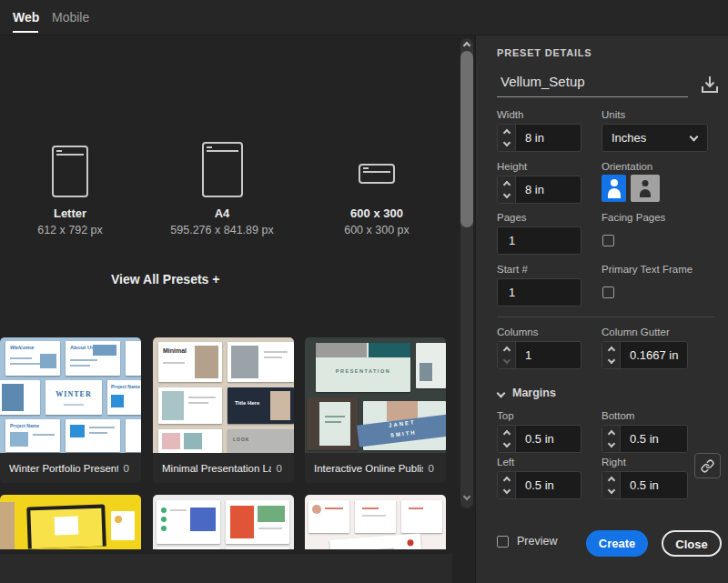 The image size is (728, 583). Describe the element at coordinates (502, 542) in the screenshot. I see `preview-checkbox` at that location.